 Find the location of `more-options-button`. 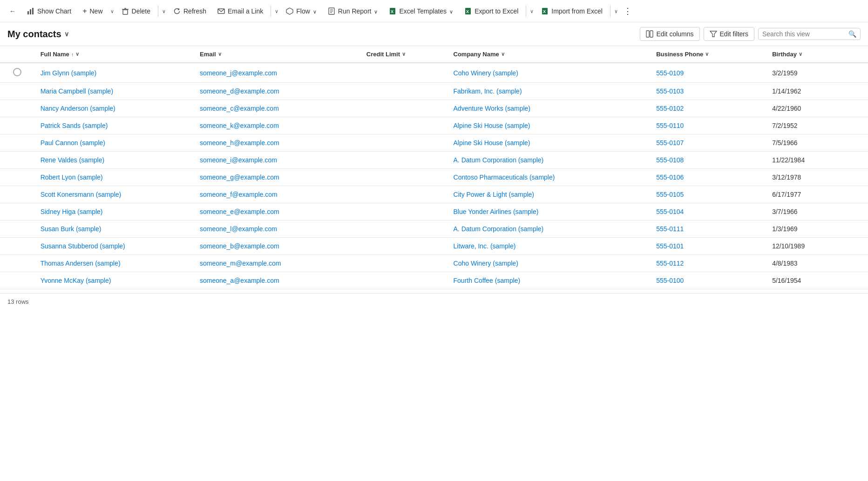

more-options-button is located at coordinates (628, 11).